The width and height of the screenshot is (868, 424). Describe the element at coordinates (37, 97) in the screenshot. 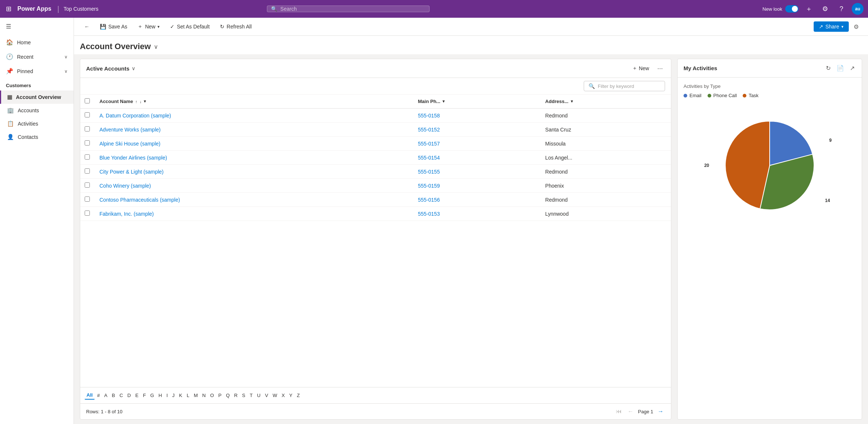

I see `sidebar-item-account-overview: ▦ Account Overview` at that location.